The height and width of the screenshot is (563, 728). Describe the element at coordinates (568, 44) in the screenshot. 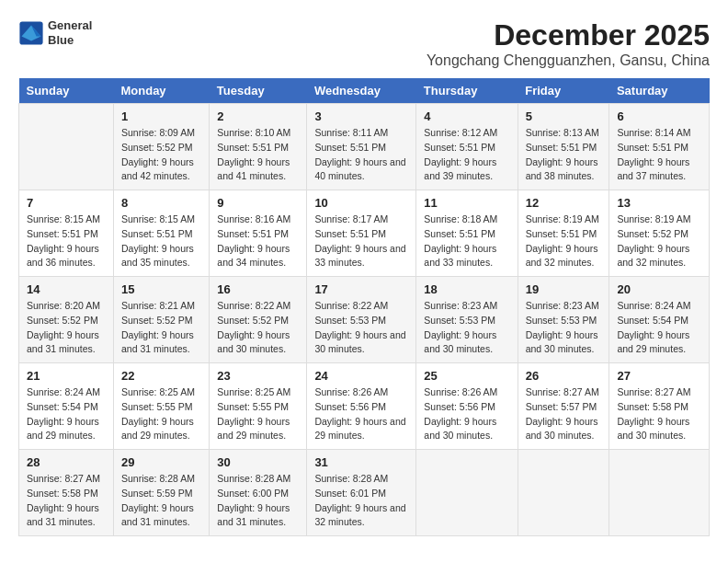

I see `title-section: December 2025 Yongchang Chengguanzhen, G…` at that location.